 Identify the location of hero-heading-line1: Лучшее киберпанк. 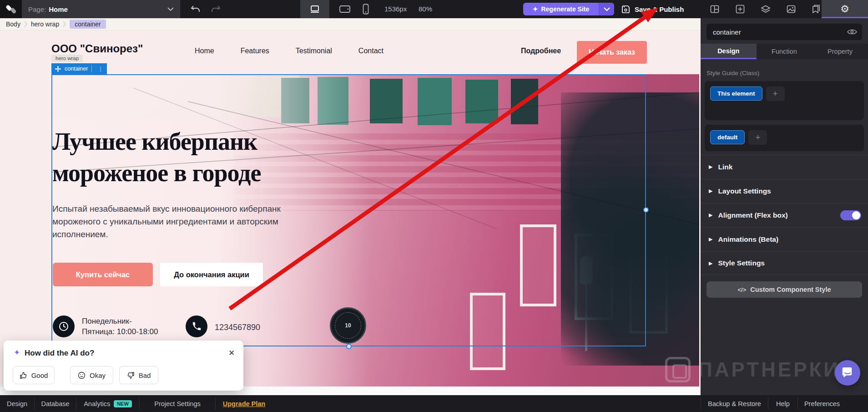
(198, 142).